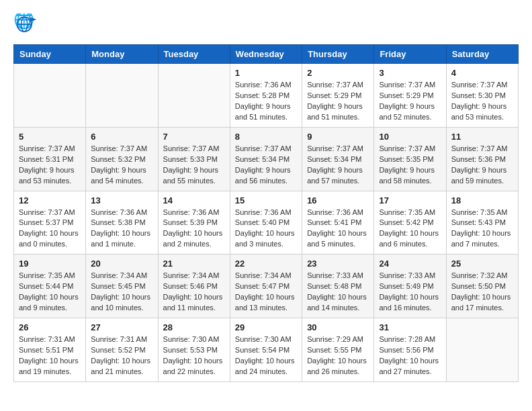  I want to click on day-info: Sunrise: 7:37 AM Sunset: 5:33 PM Dayligh…, so click(194, 165).